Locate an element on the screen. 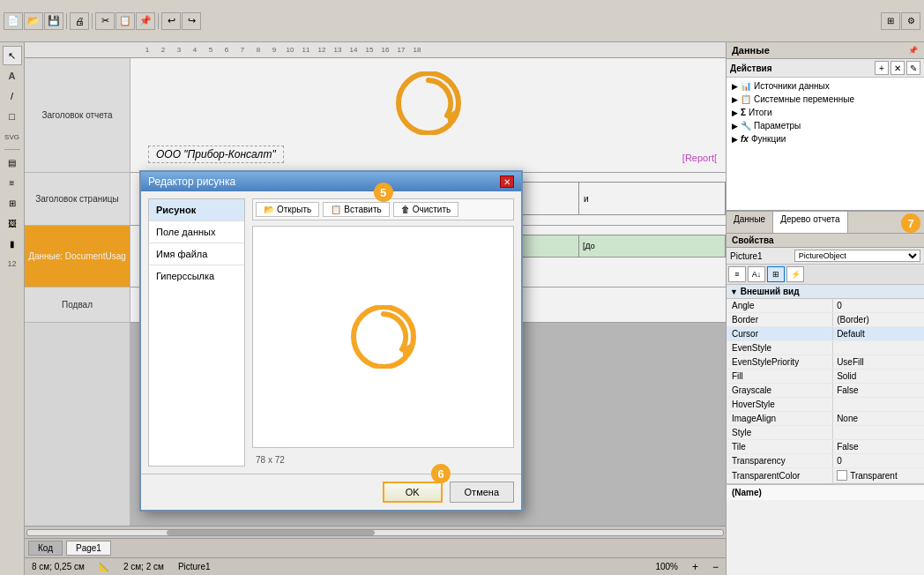 This screenshot has width=924, height=575. object-name-display: Picture1 is located at coordinates (762, 256).